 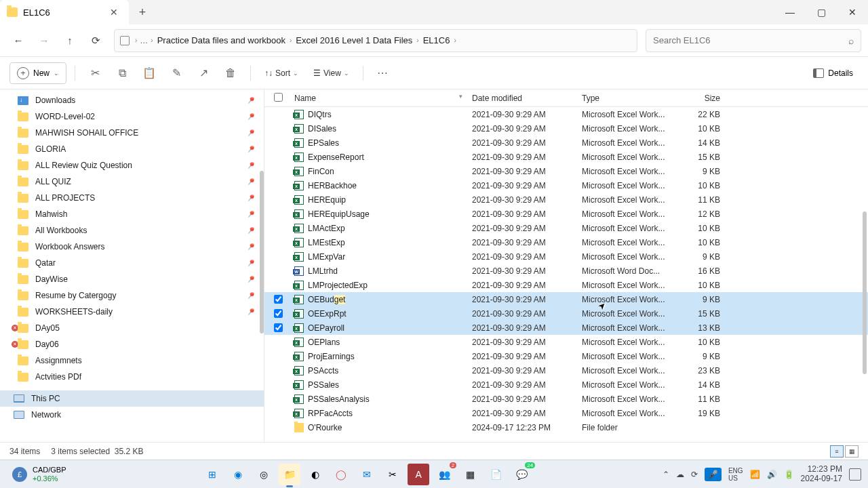 I want to click on column-date: Date modified, so click(x=527, y=98).